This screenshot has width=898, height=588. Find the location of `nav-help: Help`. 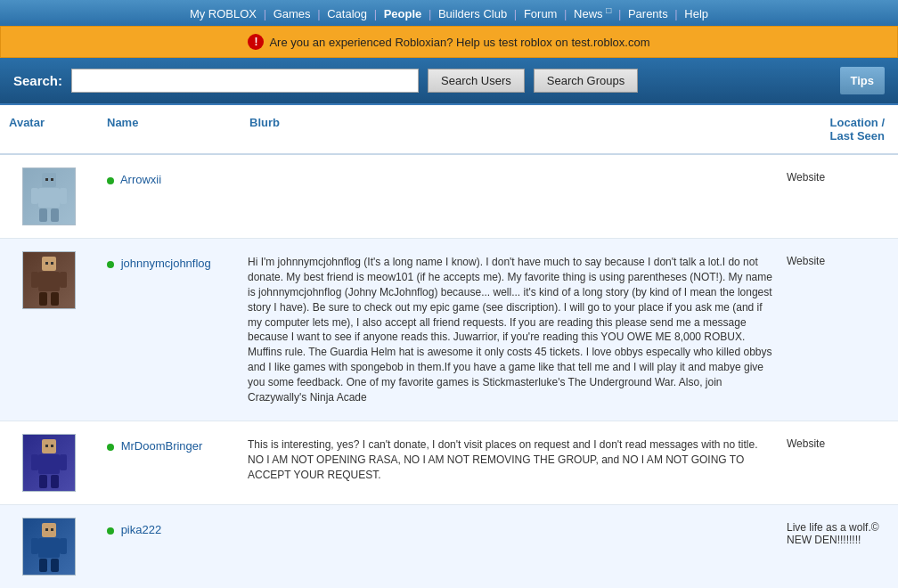

nav-help: Help is located at coordinates (697, 14).